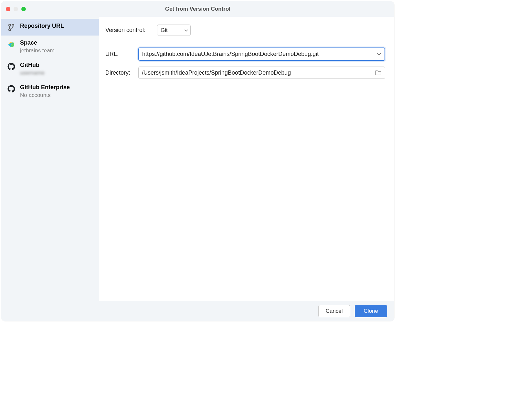 The width and height of the screenshot is (517, 420). I want to click on window-title: Get from Version Control, so click(198, 9).